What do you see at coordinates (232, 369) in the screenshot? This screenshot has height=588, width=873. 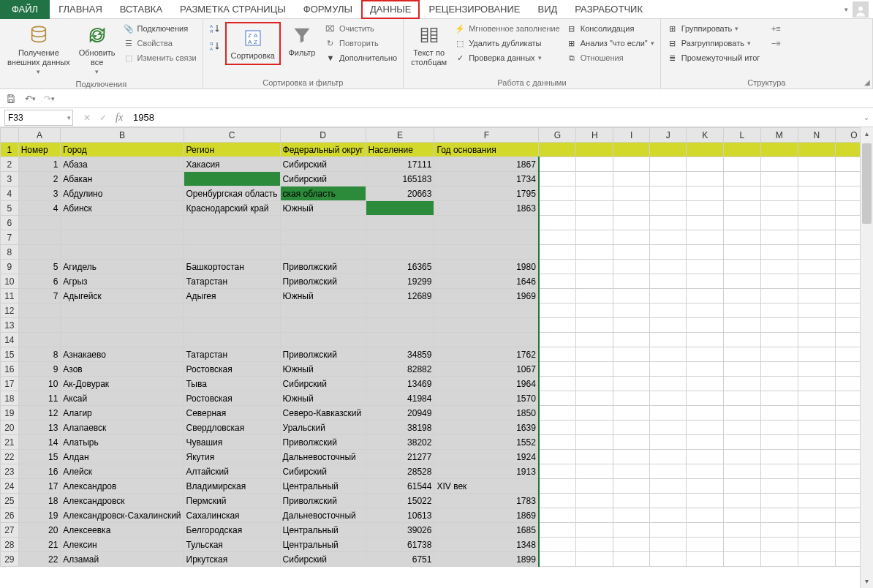 I see `cell: Ростовская` at bounding box center [232, 369].